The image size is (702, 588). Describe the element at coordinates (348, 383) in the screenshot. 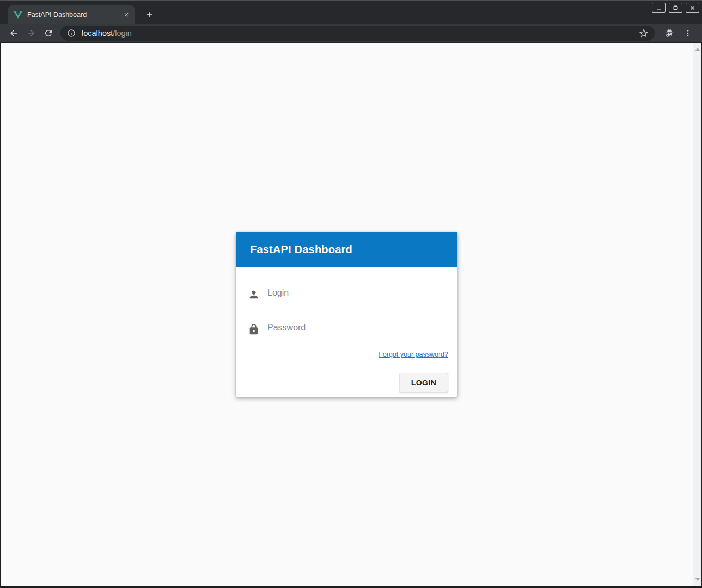

I see `login-button-row: LOGIN` at that location.